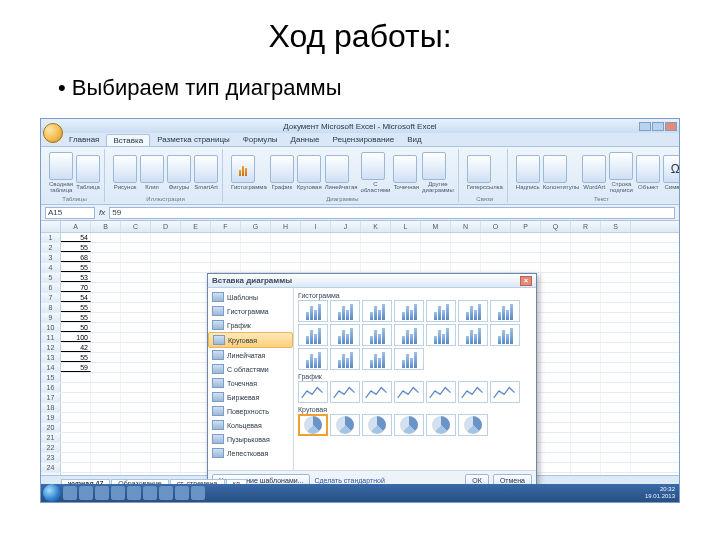 This screenshot has width=720, height=540. I want to click on row-header: 3, so click(51, 258).